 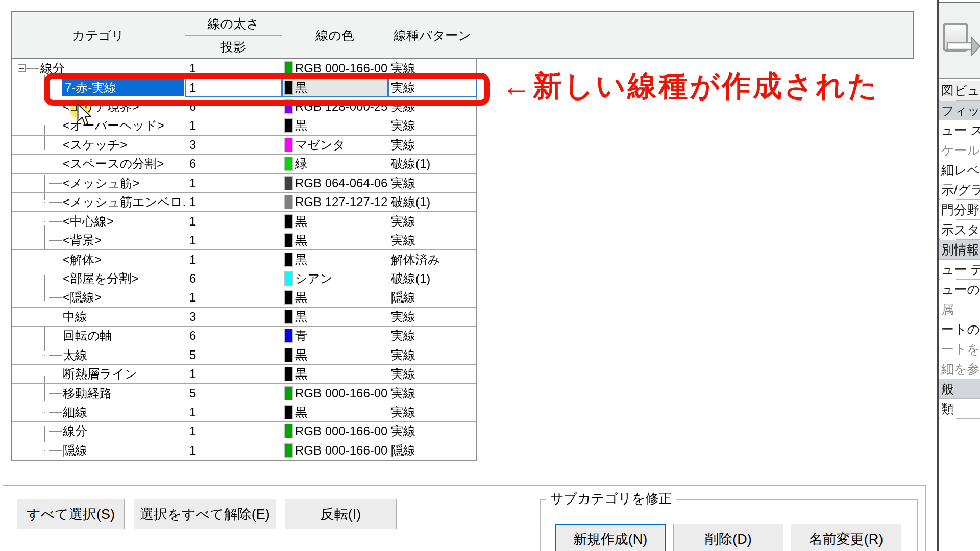 I want to click on table-row: 移動経路5RGB 000-166-00実線, so click(x=244, y=393).